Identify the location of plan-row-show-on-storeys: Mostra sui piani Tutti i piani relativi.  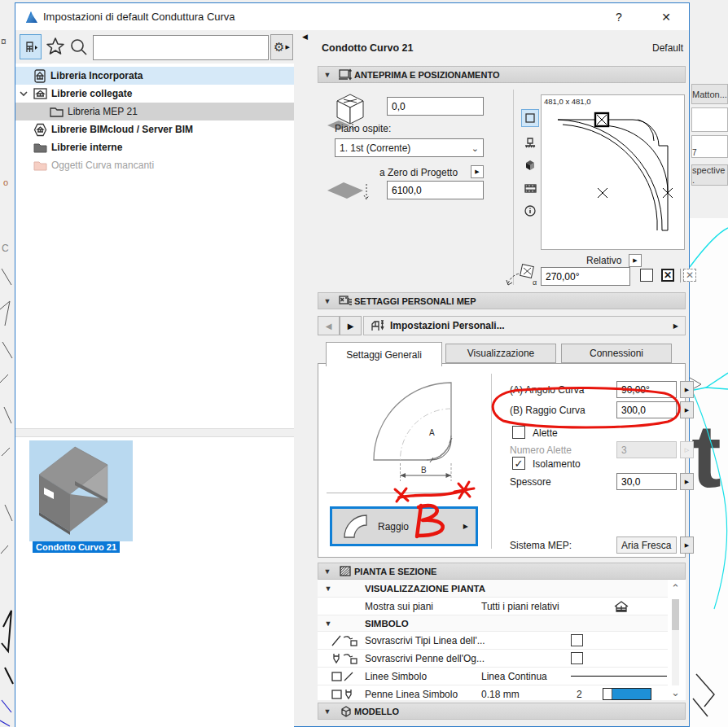
(493, 607).